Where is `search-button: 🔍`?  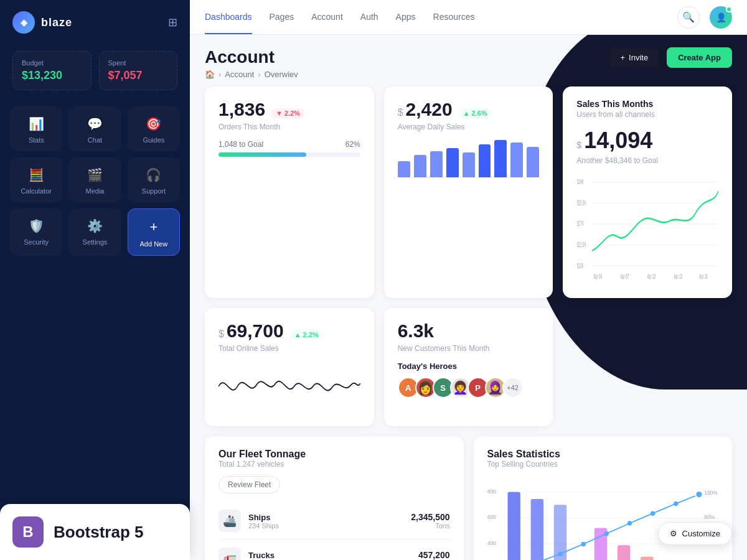 search-button: 🔍 is located at coordinates (688, 17).